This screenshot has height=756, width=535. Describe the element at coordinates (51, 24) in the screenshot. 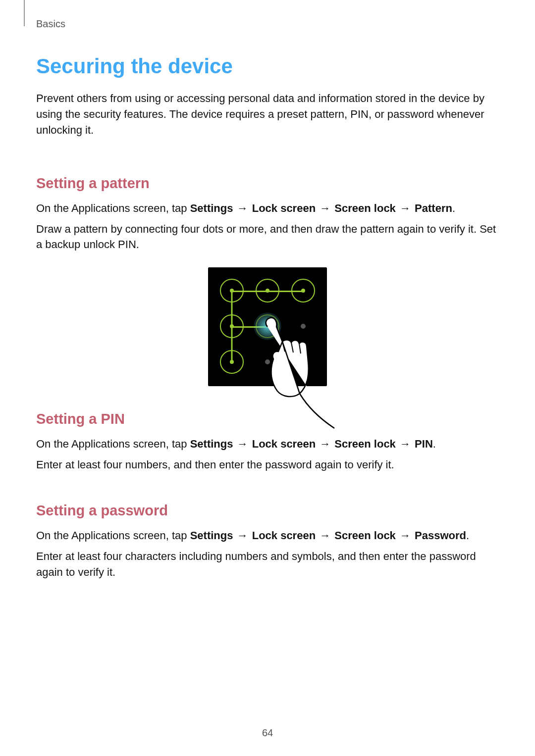

I see `breadcrumb: Basics` at that location.